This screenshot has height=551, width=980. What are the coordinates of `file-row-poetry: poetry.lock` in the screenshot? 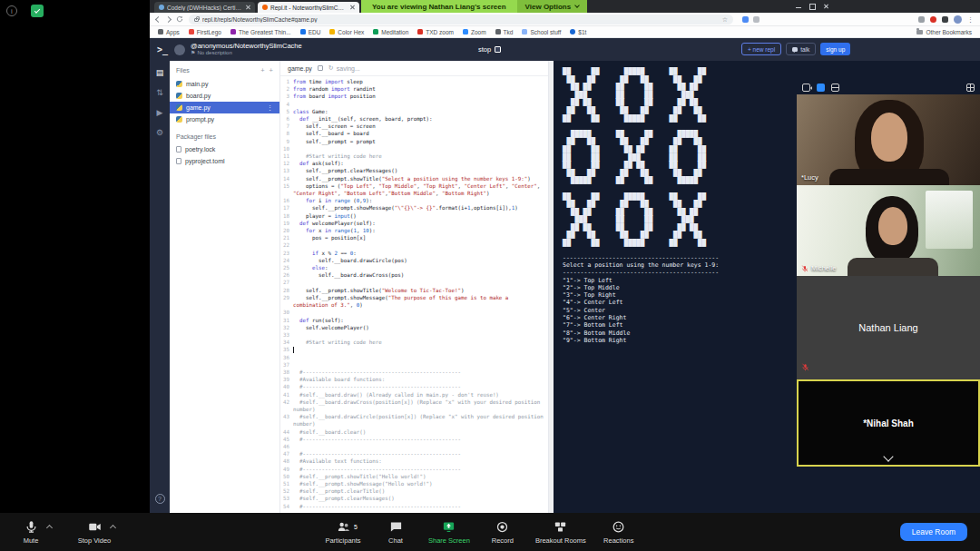 It's located at (225, 149).